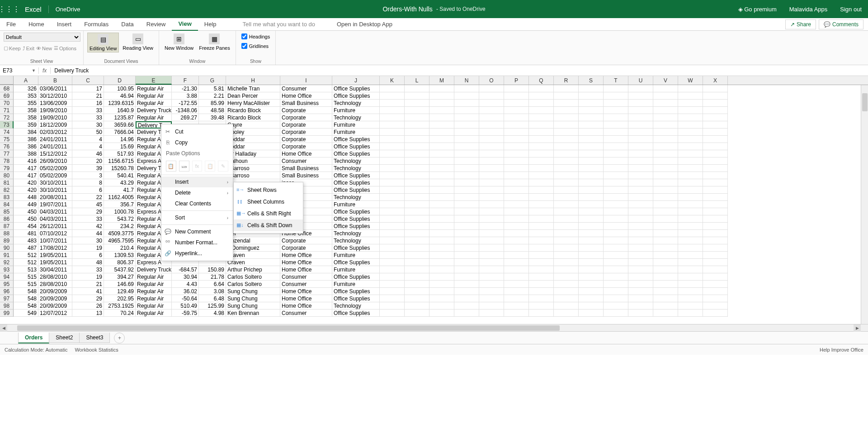 This screenshot has height=424, width=868. I want to click on cell: Regular Air, so click(154, 306).